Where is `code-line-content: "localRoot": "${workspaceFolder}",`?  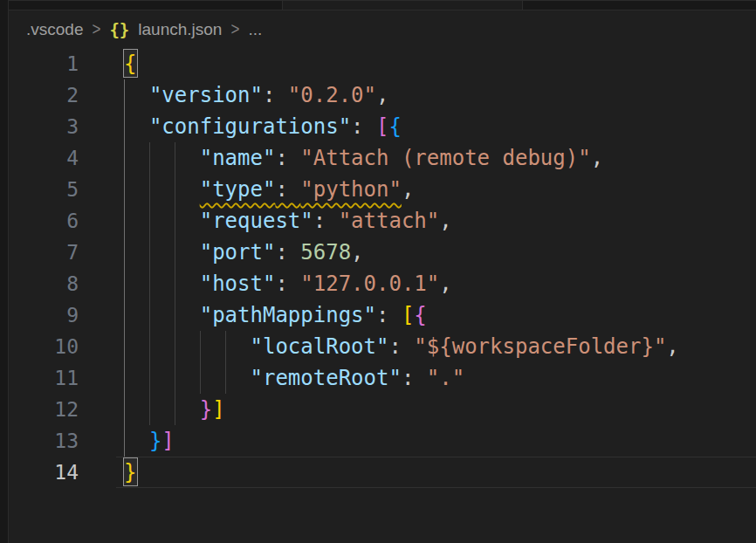
code-line-content: "localRoot": "${workspaceFolder}", is located at coordinates (440, 347).